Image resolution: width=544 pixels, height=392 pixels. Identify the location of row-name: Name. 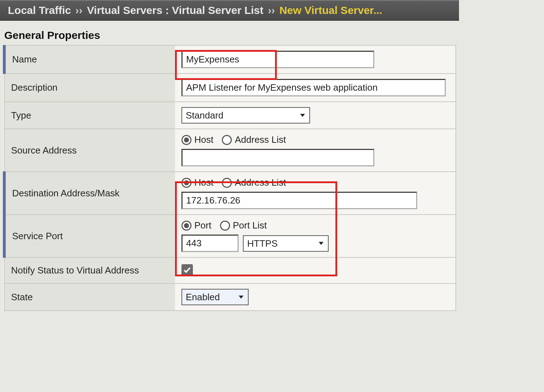
(230, 59).